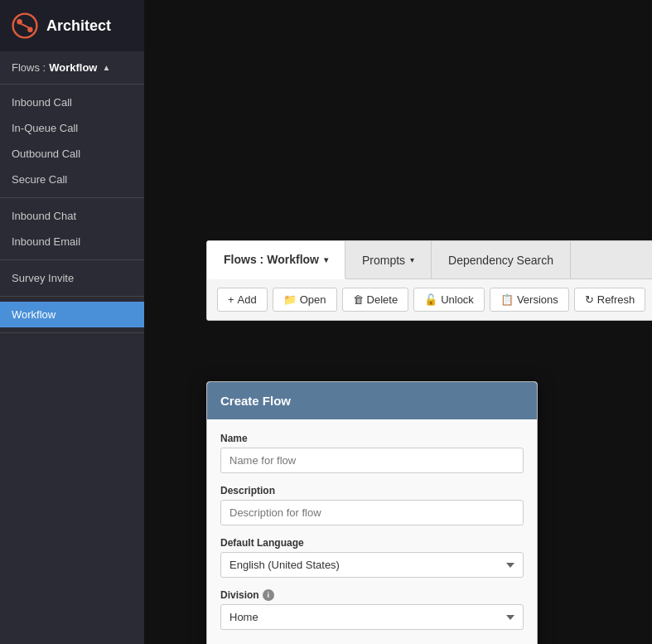 The image size is (652, 644). What do you see at coordinates (72, 68) in the screenshot?
I see `sidebar-nav-header: Flows : Workflow ▲` at bounding box center [72, 68].